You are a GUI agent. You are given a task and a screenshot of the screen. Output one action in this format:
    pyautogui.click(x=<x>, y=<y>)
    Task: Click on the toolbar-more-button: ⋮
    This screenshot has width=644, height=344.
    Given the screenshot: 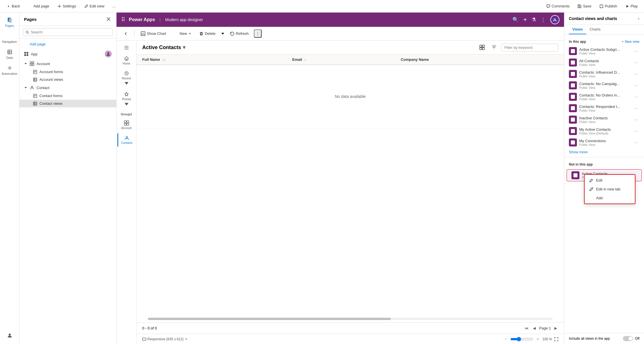 What is the action you would take?
    pyautogui.click(x=258, y=34)
    